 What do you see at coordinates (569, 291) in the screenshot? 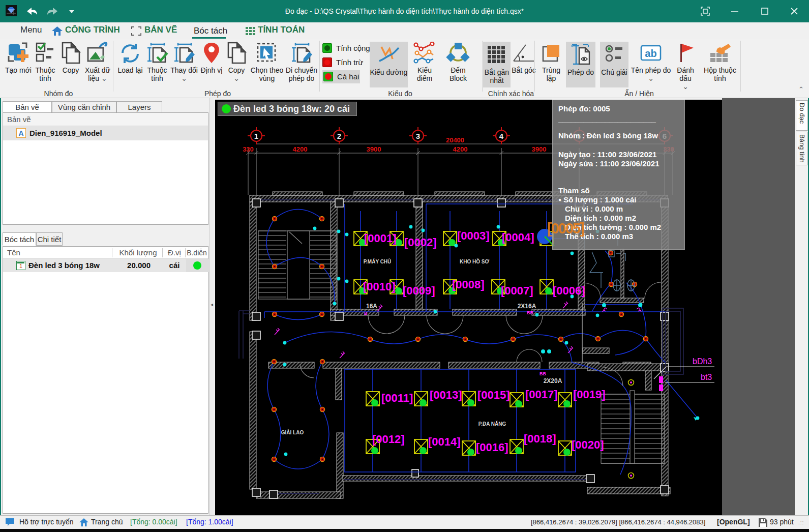
I see `svg-text: [0006]` at bounding box center [569, 291].